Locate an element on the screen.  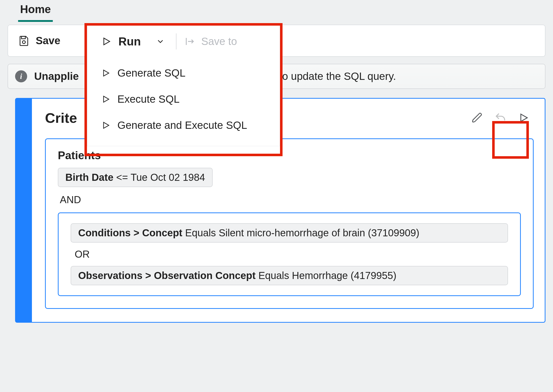
and-operator: AND is located at coordinates (290, 200).